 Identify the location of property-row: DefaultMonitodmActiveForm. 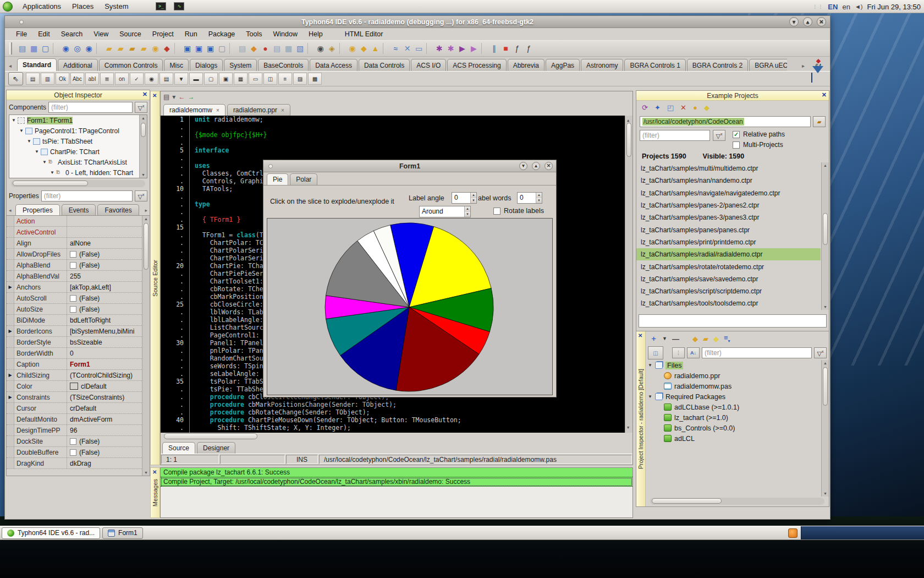
(74, 419).